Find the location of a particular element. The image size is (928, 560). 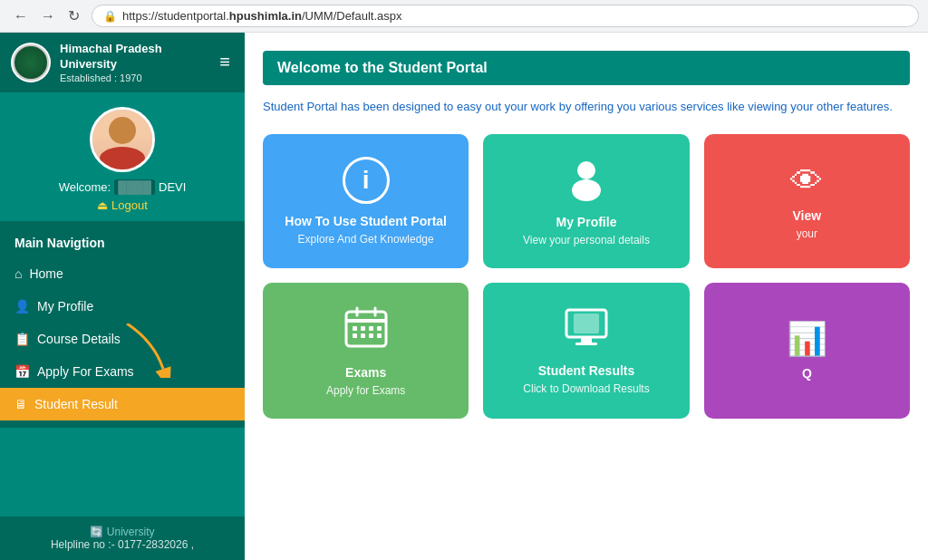

card-my-profile-subtitle: View your personal details is located at coordinates (586, 240).